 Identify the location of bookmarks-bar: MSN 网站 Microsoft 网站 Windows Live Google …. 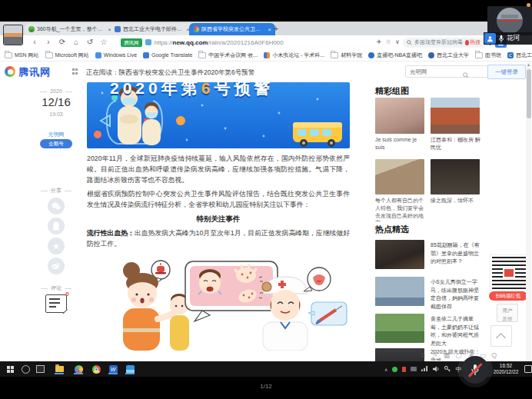
(266, 55).